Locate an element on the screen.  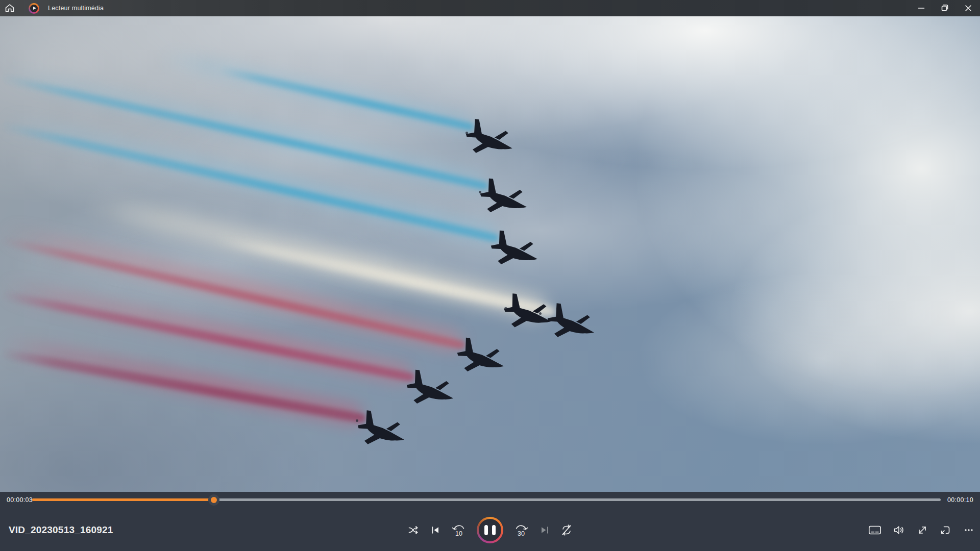
subtitles-icon is located at coordinates (875, 530).